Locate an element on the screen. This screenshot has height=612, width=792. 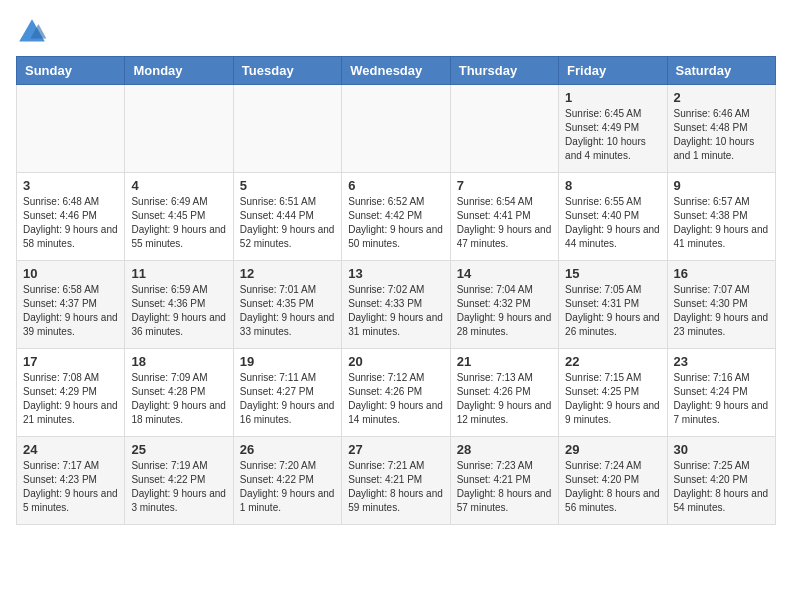
day-info: Sunrise: 7:04 AM Sunset: 4:32 PM Dayligh… is located at coordinates (504, 311).